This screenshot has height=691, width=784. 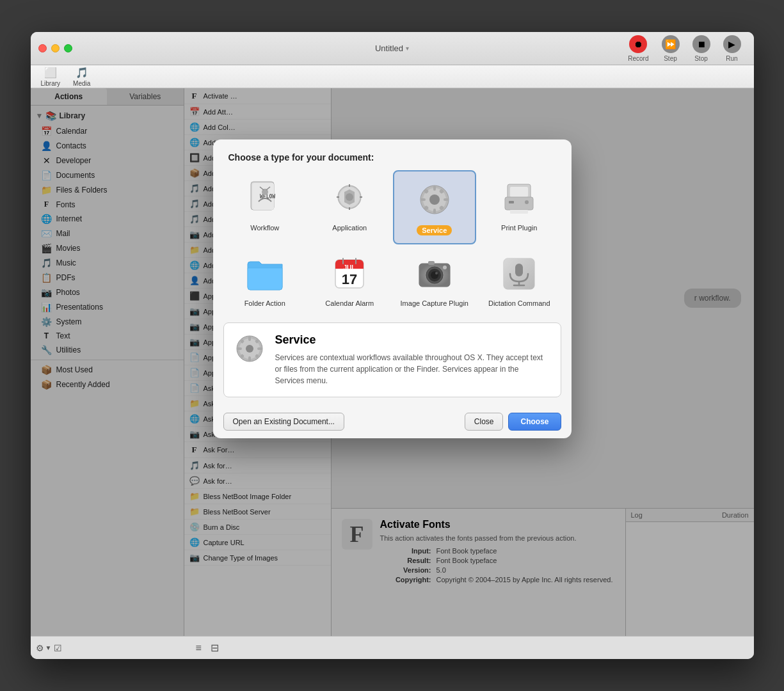 I want to click on title-chevron-icon: ▾, so click(x=407, y=49).